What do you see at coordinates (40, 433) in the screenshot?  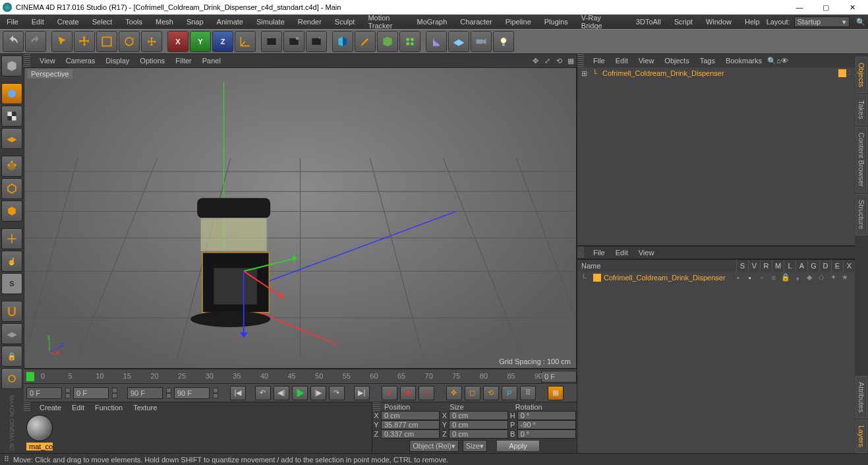 I see `material-item: mat_col` at bounding box center [40, 433].